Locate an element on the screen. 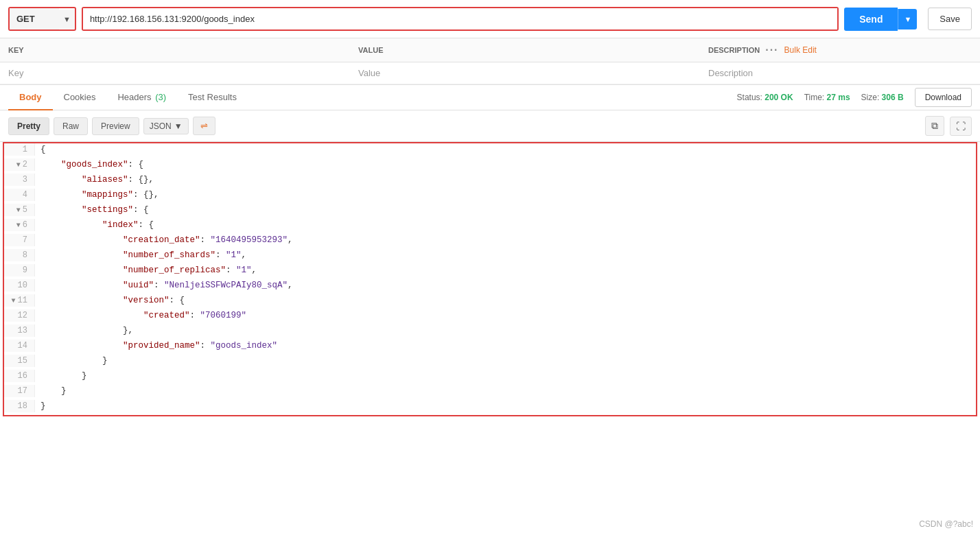  bulk-edit-link: Bulk Edit is located at coordinates (800, 50).